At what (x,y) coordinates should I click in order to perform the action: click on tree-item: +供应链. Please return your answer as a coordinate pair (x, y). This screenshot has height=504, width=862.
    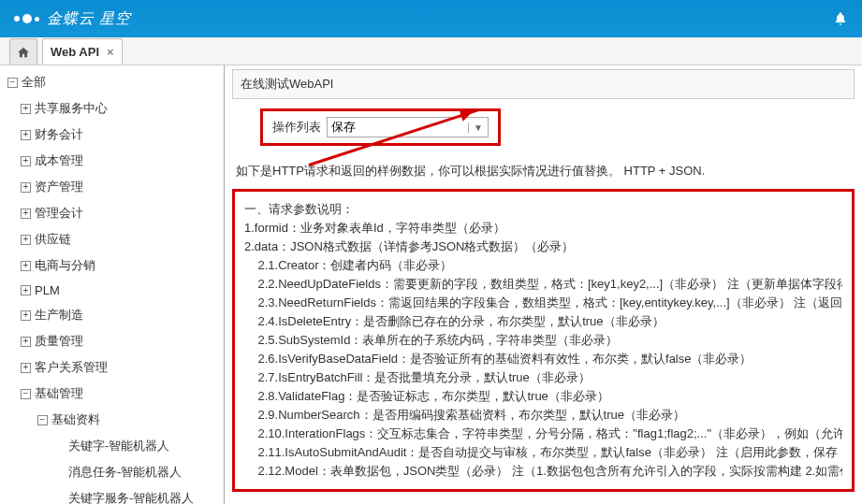
    Looking at the image, I should click on (112, 239).